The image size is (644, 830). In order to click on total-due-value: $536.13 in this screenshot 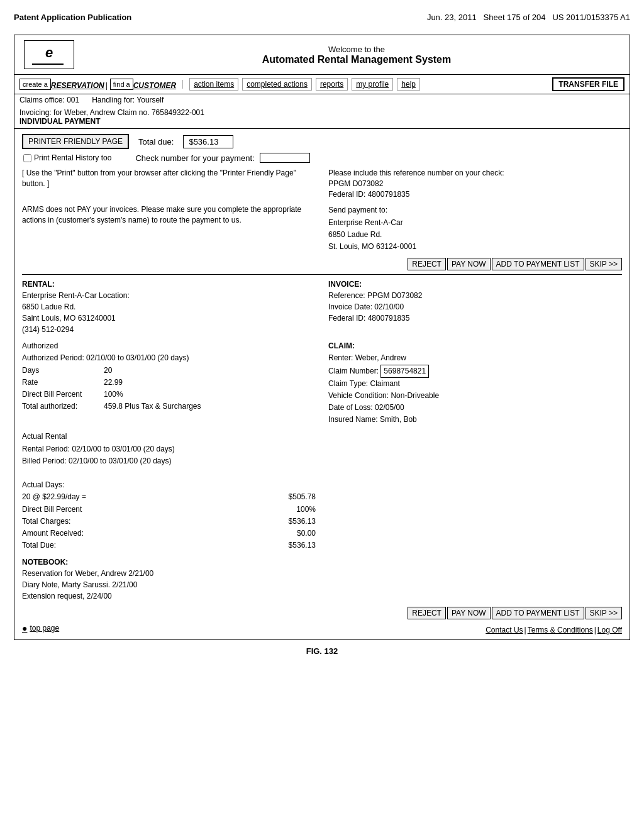, I will do `click(208, 142)`.